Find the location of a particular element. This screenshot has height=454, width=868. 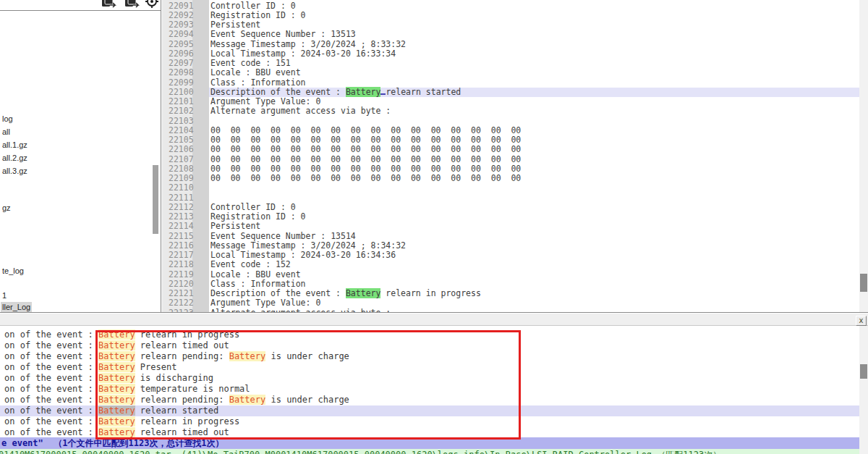

line-text: Argument Type Value: 0 is located at coordinates (265, 101).